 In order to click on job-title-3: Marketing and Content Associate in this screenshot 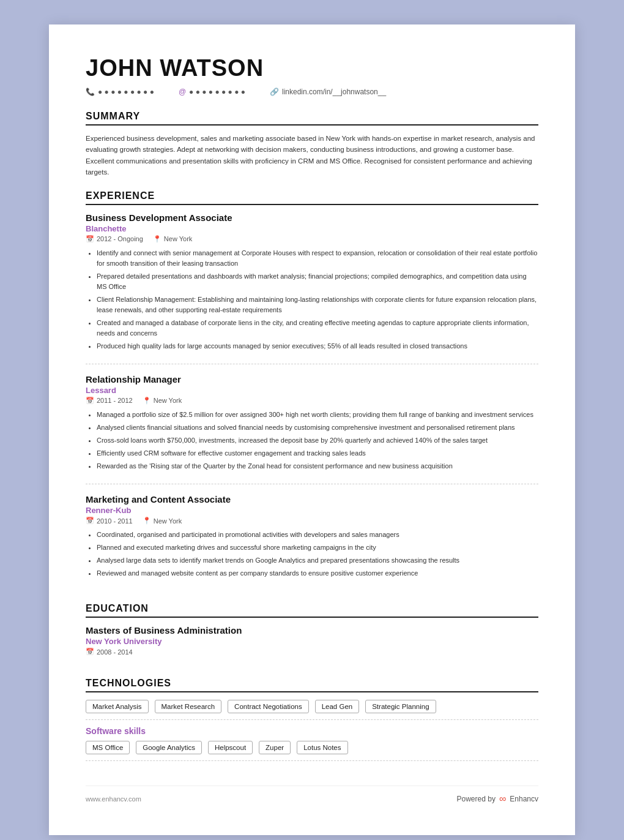, I will do `click(312, 500)`.